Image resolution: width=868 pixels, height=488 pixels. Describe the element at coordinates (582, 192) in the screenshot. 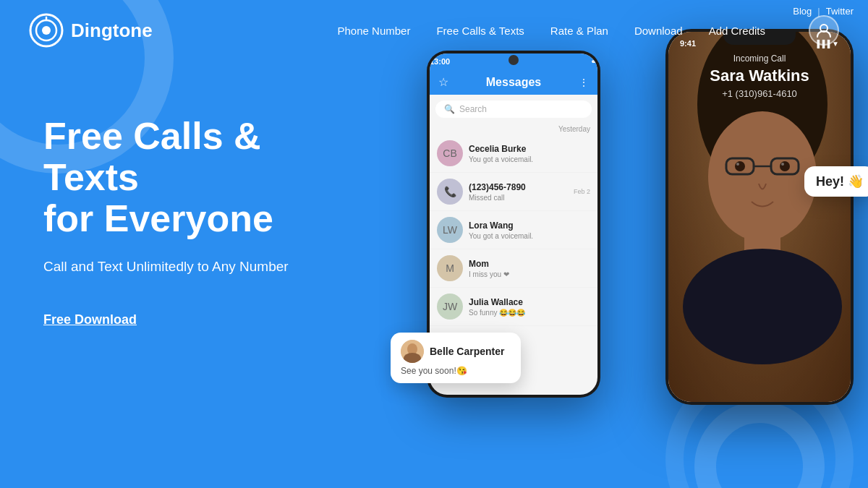

I see `msg-date-1: Feb 2` at that location.